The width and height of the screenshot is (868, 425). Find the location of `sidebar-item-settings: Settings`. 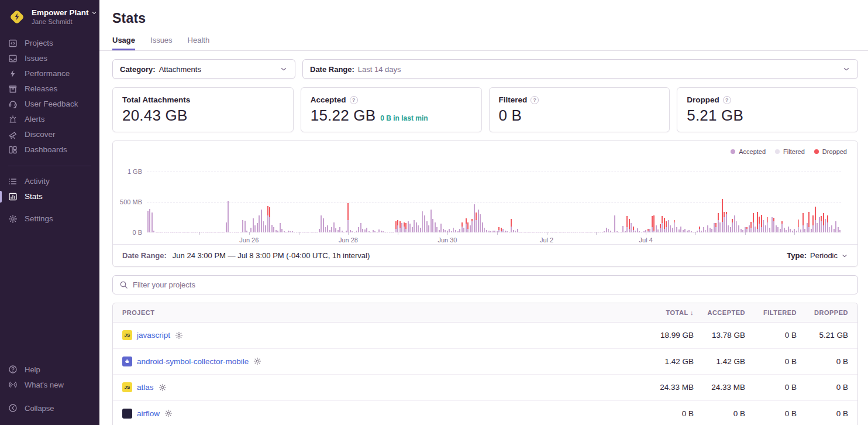

sidebar-item-settings: Settings is located at coordinates (50, 219).